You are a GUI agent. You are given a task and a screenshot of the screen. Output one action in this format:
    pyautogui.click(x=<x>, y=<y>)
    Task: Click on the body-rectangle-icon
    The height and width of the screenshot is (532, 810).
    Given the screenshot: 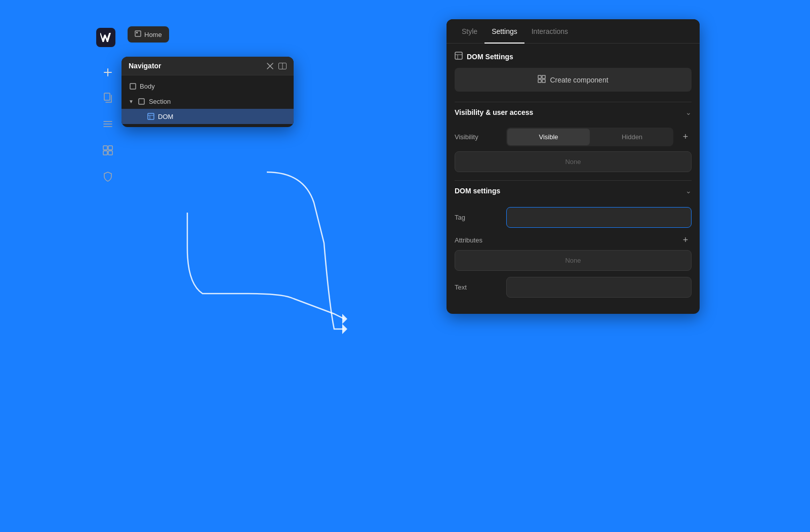 What is the action you would take?
    pyautogui.click(x=133, y=86)
    